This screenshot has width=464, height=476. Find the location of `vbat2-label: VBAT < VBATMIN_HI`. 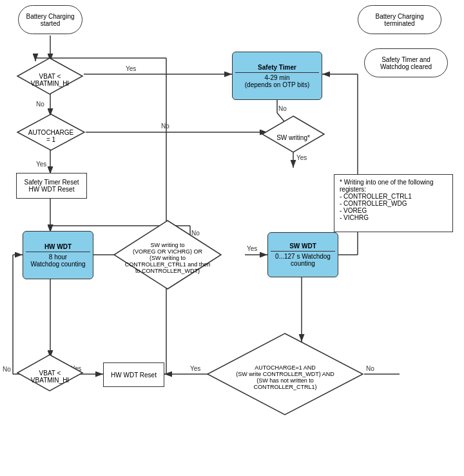

vbat2-label: VBAT < VBATMIN_HI is located at coordinates (50, 373).